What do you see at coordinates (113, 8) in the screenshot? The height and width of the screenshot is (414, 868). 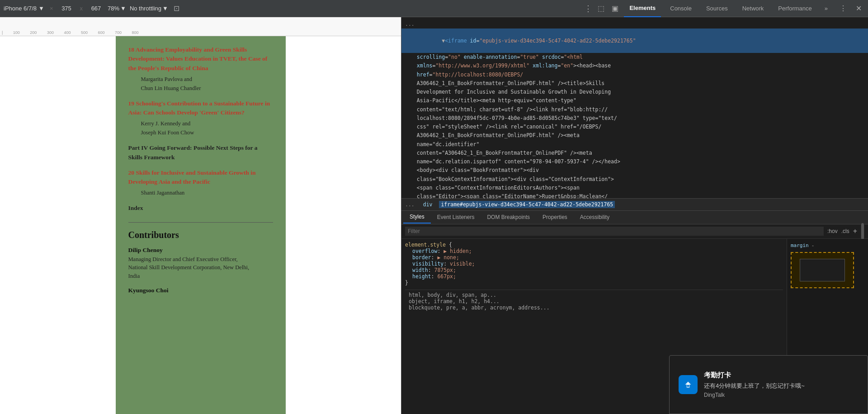 I see `zoom-level: 78%` at bounding box center [113, 8].